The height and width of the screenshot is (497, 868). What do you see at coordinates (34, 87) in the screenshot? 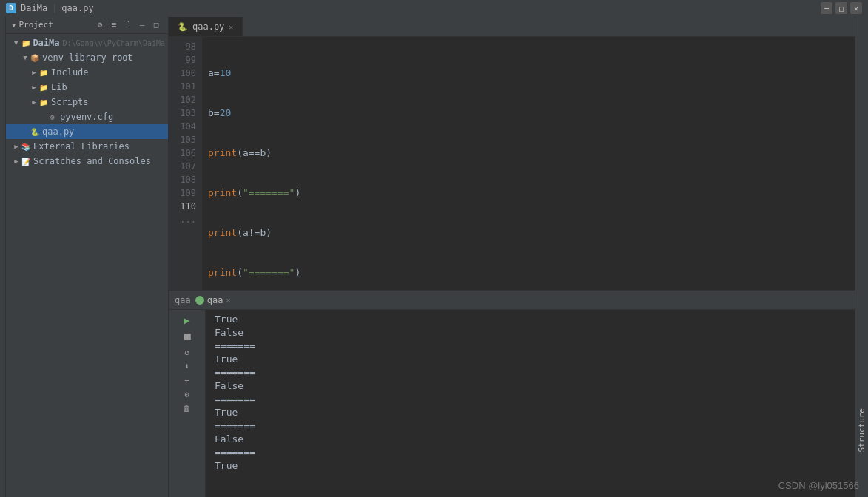
I see `tree-arrow-lib: ▶` at bounding box center [34, 87].